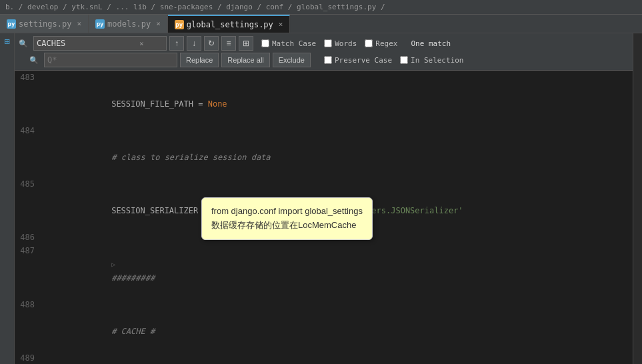 This screenshot has height=364, width=642. What do you see at coordinates (404, 60) in the screenshot?
I see `in-selection-checkbox` at bounding box center [404, 60].